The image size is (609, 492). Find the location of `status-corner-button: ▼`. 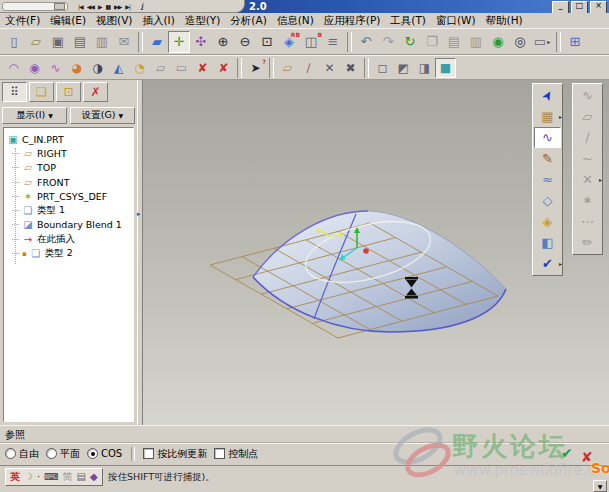

status-corner-button: ▼ is located at coordinates (600, 486).